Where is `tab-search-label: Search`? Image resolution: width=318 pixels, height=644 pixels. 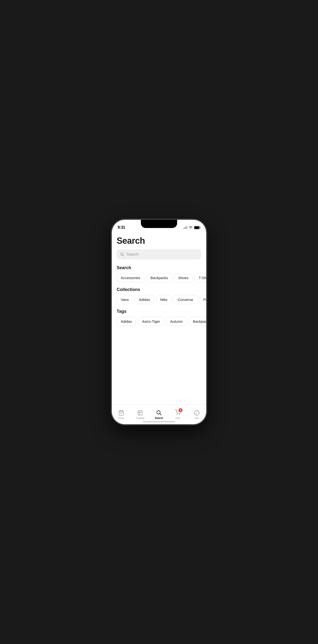 tab-search-label: Search is located at coordinates (159, 418).